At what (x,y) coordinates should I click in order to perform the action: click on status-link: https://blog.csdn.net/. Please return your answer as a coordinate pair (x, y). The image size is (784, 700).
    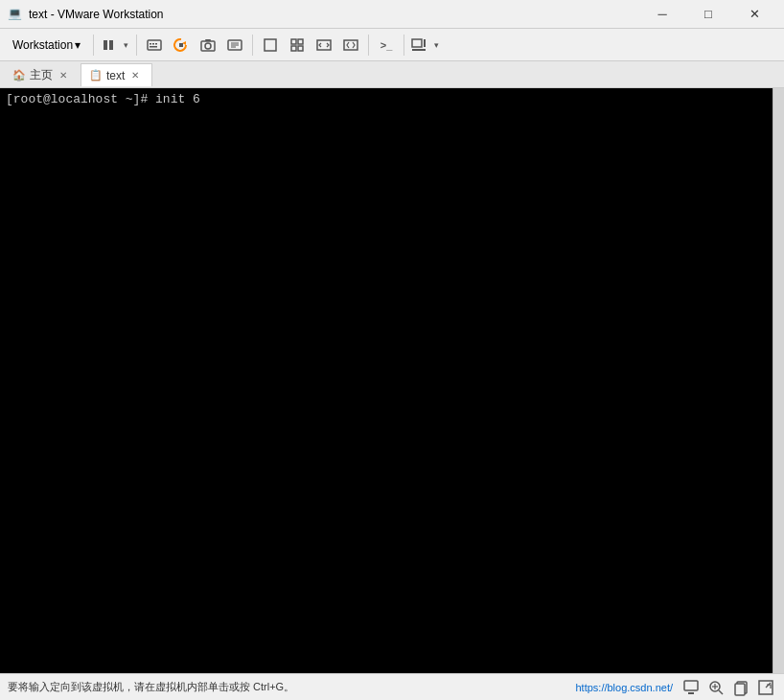
    Looking at the image, I should click on (624, 688).